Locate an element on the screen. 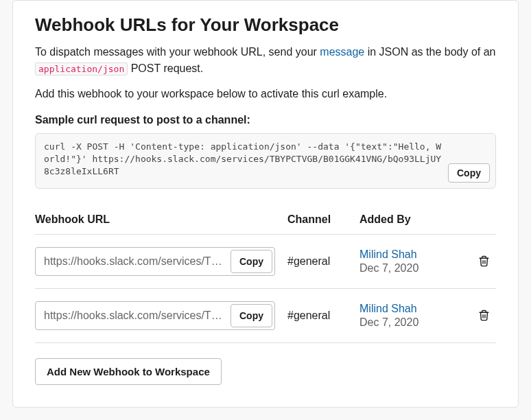  intro-text-1: To dispatch messages with your webhook U… is located at coordinates (177, 52).